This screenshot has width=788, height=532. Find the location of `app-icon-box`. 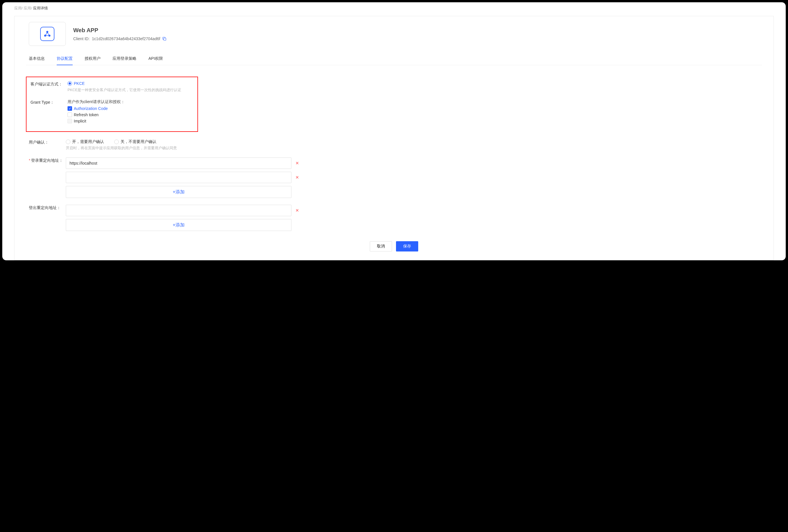

app-icon-box is located at coordinates (47, 34).